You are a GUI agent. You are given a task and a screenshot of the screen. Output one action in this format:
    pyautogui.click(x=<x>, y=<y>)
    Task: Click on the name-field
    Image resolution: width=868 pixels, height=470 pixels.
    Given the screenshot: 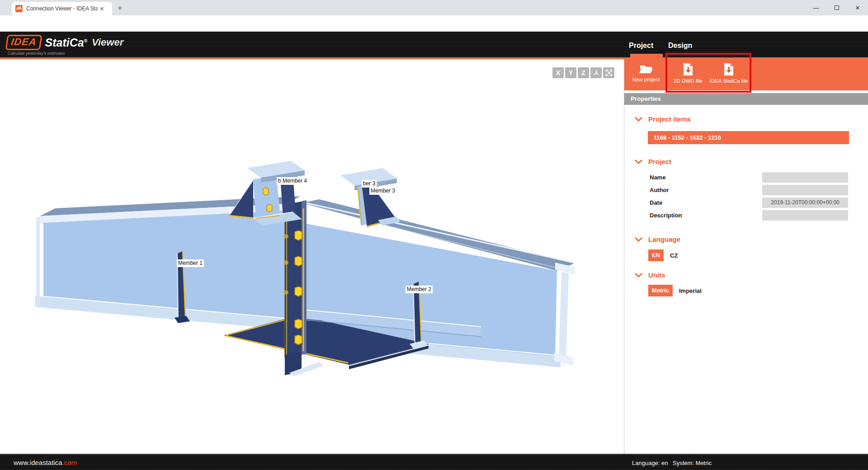 What is the action you would take?
    pyautogui.click(x=805, y=177)
    